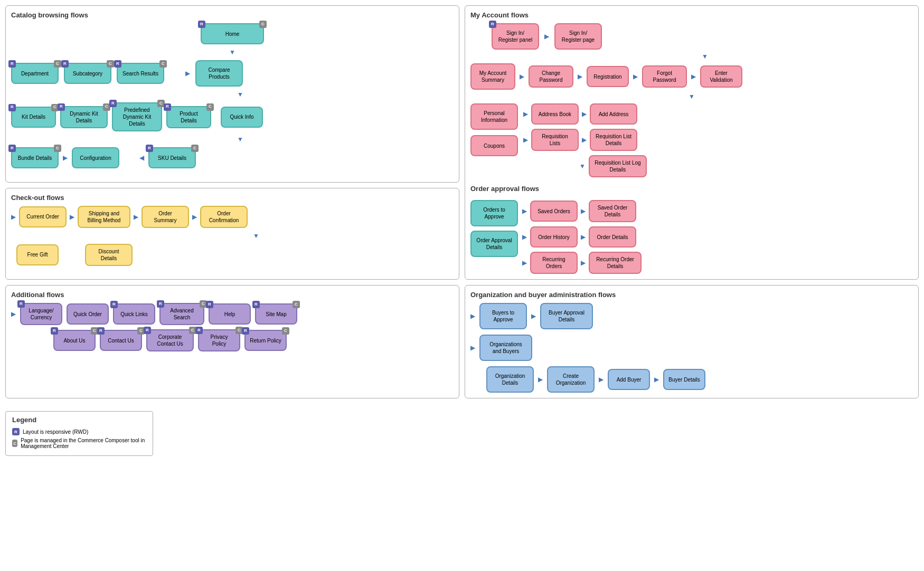 This screenshot has height=571, width=924. I want to click on configuration-node: Configuration, so click(96, 158).